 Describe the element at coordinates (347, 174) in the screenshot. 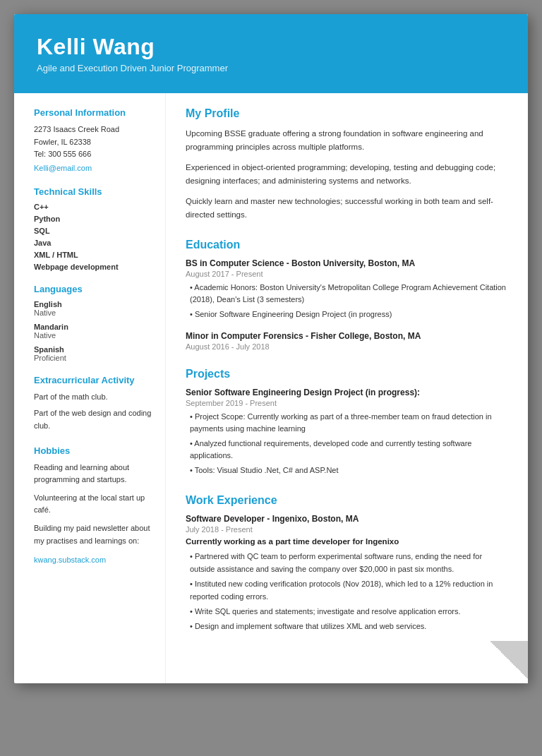

I see `profile-paragraphs: Upcoming BSSE graduate offering a strong…` at that location.